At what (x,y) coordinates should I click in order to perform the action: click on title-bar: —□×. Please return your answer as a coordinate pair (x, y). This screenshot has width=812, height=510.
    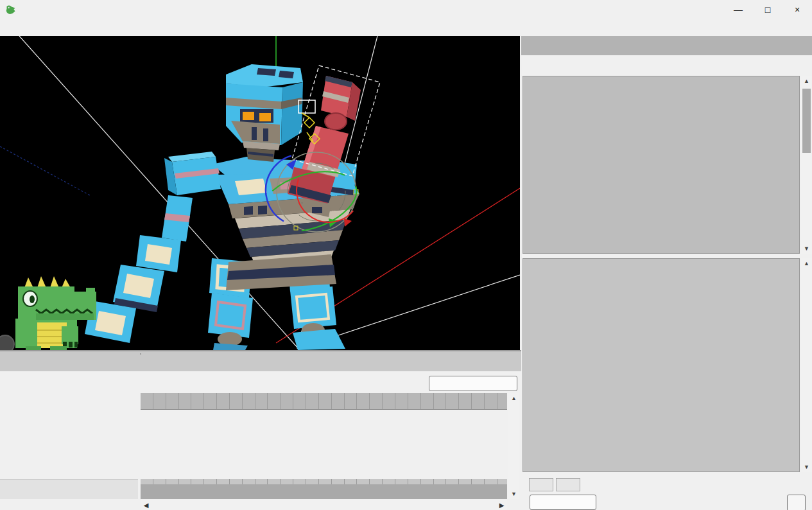
    Looking at the image, I should click on (406, 10).